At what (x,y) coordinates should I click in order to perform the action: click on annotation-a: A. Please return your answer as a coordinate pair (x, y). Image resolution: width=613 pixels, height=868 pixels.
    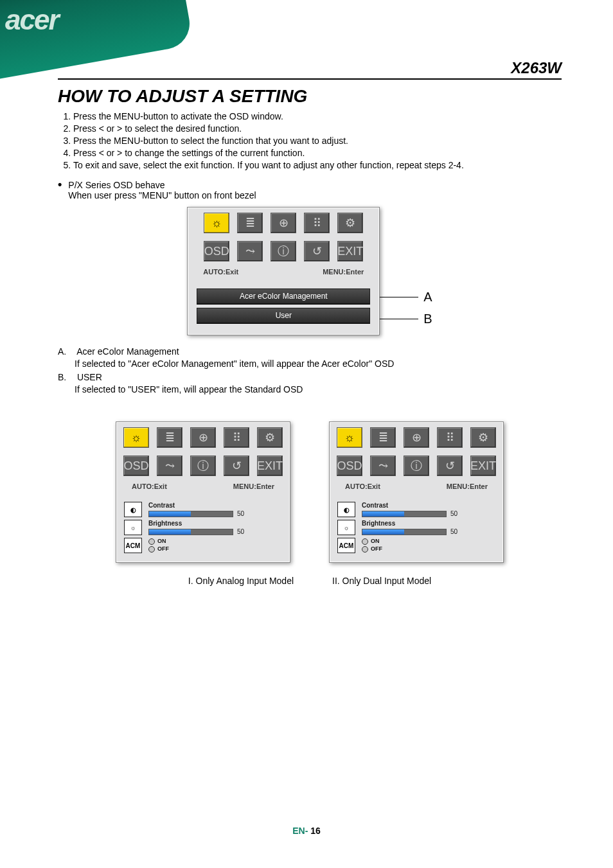
    Looking at the image, I should click on (428, 297).